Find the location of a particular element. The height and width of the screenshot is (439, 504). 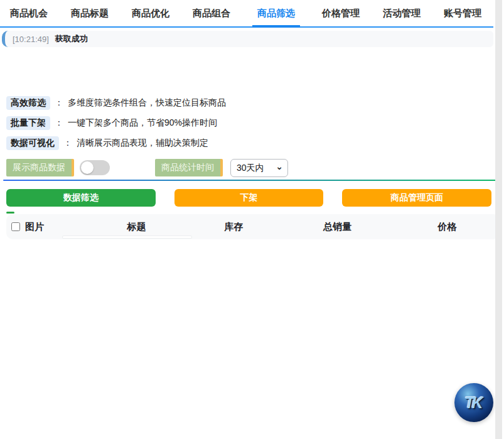

tab-product-title: 商品标题 is located at coordinates (90, 17).